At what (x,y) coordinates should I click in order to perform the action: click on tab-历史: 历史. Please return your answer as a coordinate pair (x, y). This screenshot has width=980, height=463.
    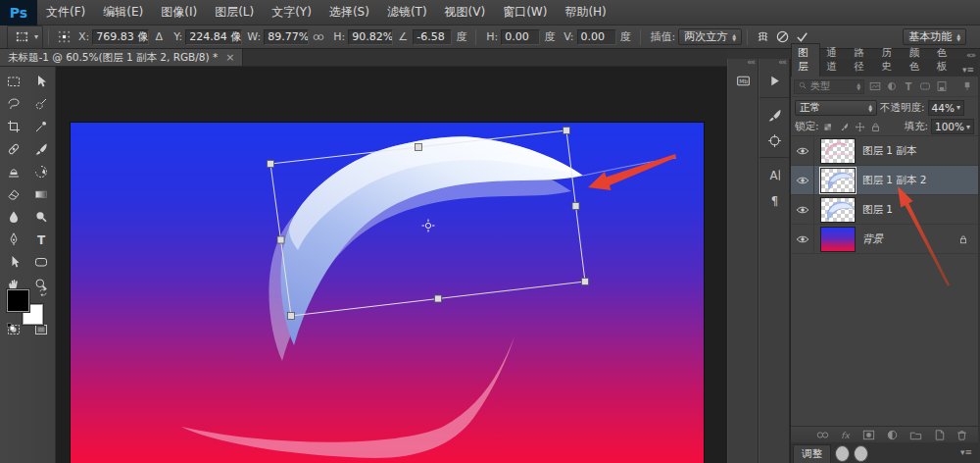
    Looking at the image, I should click on (889, 61).